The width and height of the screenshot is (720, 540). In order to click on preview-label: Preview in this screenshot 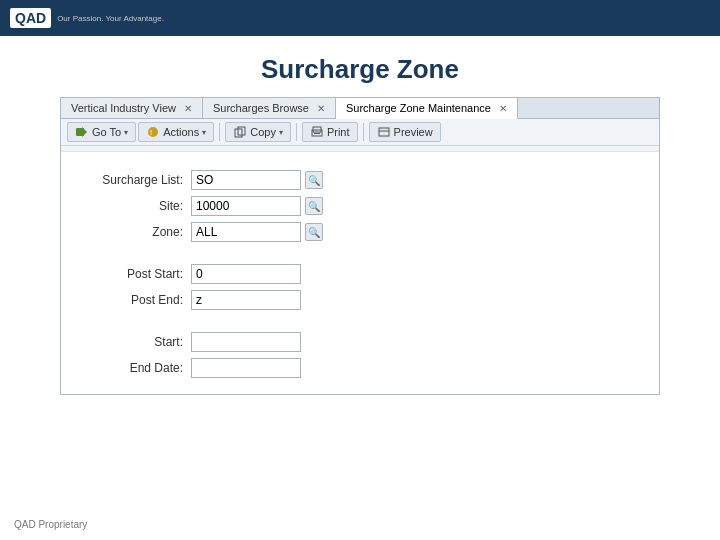, I will do `click(414, 132)`.